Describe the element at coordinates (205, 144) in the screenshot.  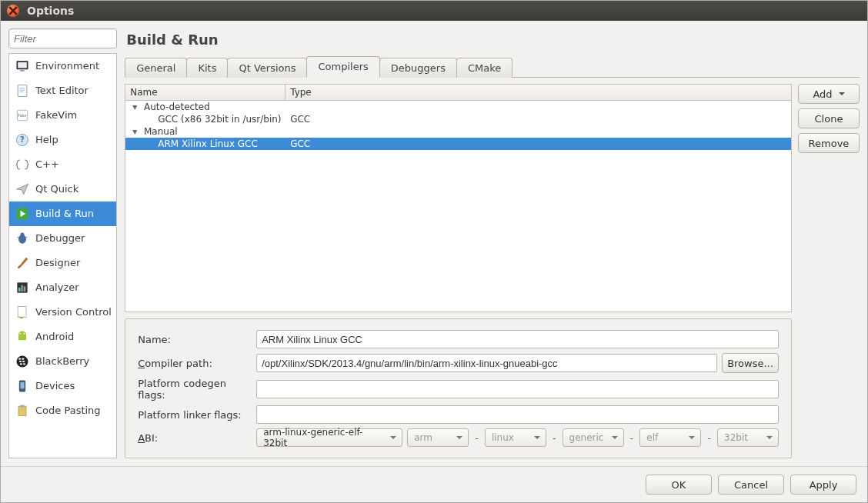
I see `compiler-name: ARM Xilinx Linux GCC` at that location.